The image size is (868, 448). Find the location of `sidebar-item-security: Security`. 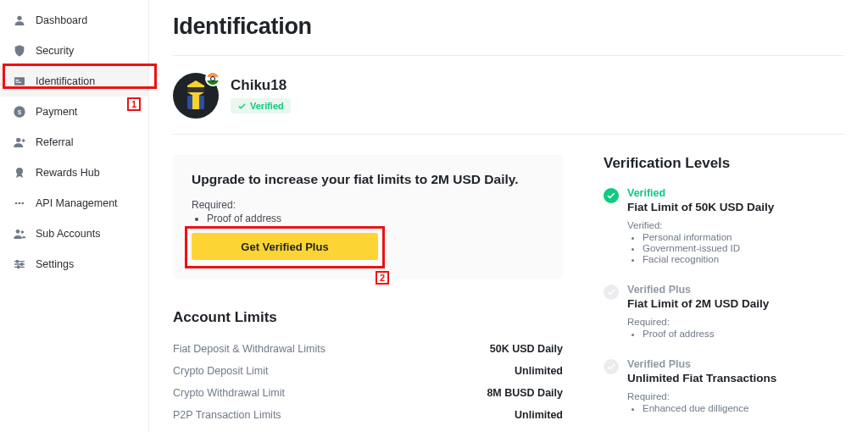

sidebar-item-security: Security is located at coordinates (75, 51).